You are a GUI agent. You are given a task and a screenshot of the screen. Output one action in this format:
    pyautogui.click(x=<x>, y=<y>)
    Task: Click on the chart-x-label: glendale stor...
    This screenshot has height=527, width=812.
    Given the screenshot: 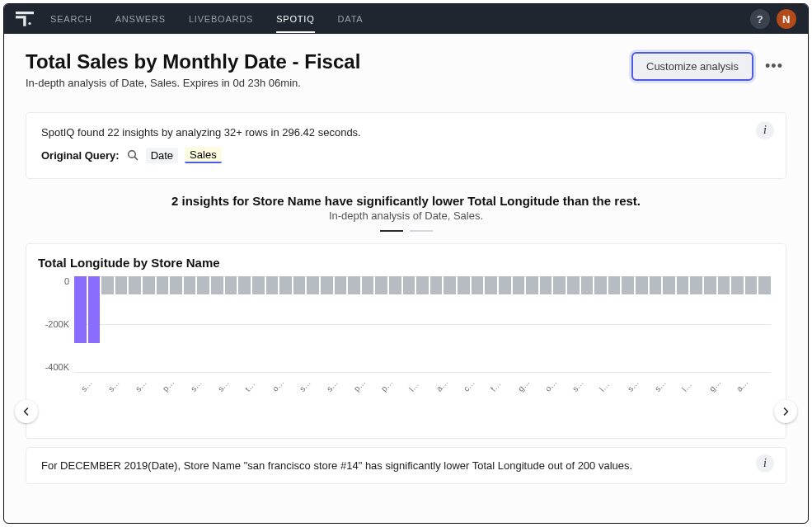 What is the action you would take?
    pyautogui.click(x=524, y=385)
    